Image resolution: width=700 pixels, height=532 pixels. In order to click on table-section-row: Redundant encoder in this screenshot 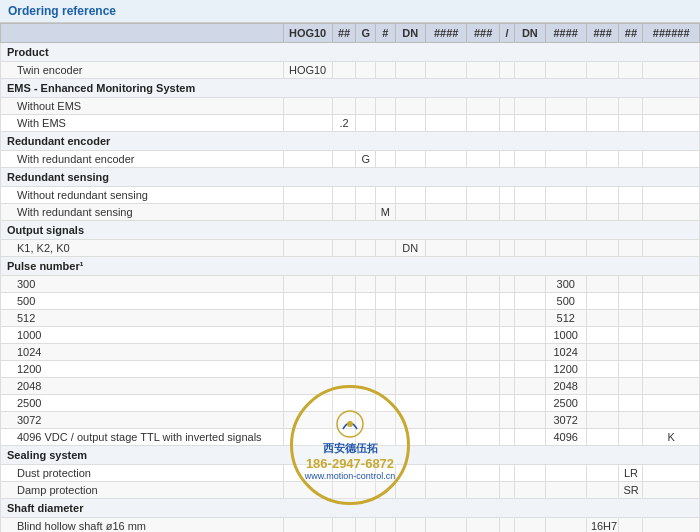, I will do `click(350, 142)`.